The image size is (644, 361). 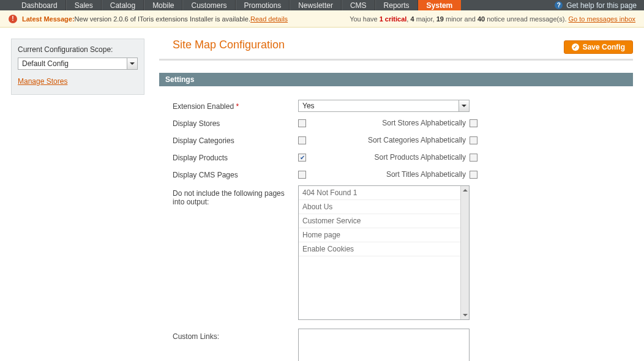 I want to click on top-nav: Dashboard Sales Catalog Mobile Customers…, so click(x=322, y=5).